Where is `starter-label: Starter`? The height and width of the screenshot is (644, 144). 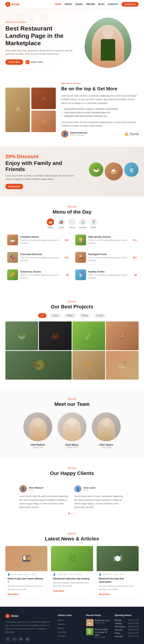 starter-label: Starter is located at coordinates (50, 228).